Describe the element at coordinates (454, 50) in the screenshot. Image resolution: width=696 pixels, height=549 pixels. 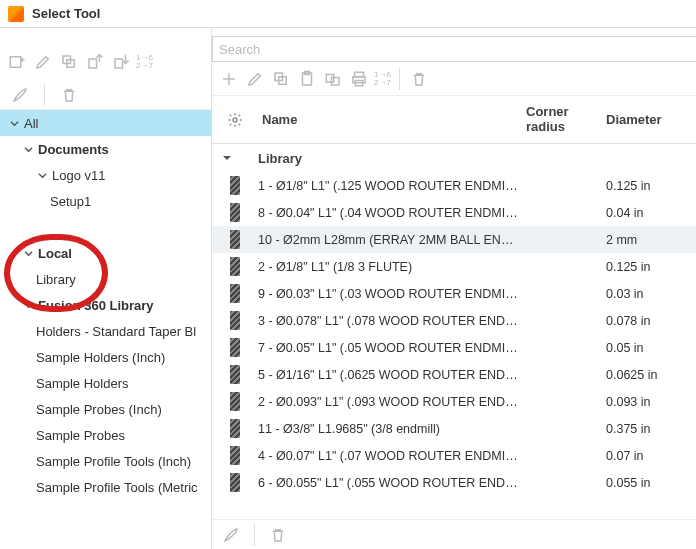
I see `search-input` at that location.